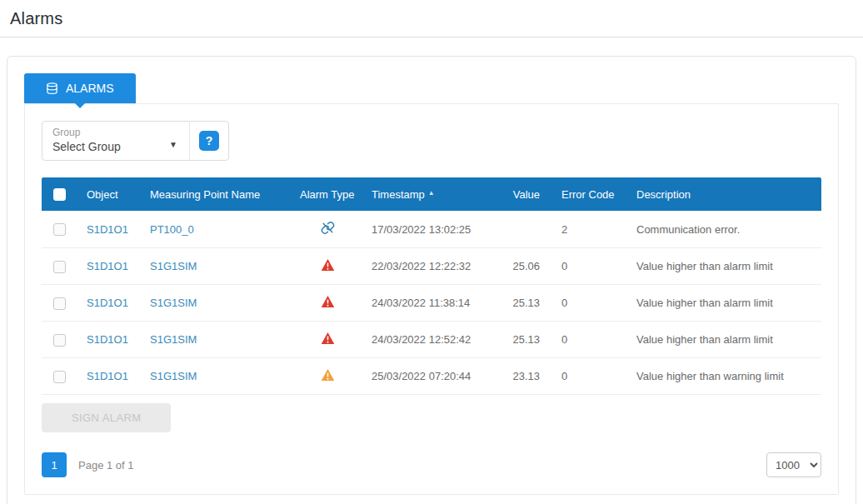 Image resolution: width=863 pixels, height=504 pixels. Describe the element at coordinates (54, 465) in the screenshot. I see `page-1-button: 1` at that location.